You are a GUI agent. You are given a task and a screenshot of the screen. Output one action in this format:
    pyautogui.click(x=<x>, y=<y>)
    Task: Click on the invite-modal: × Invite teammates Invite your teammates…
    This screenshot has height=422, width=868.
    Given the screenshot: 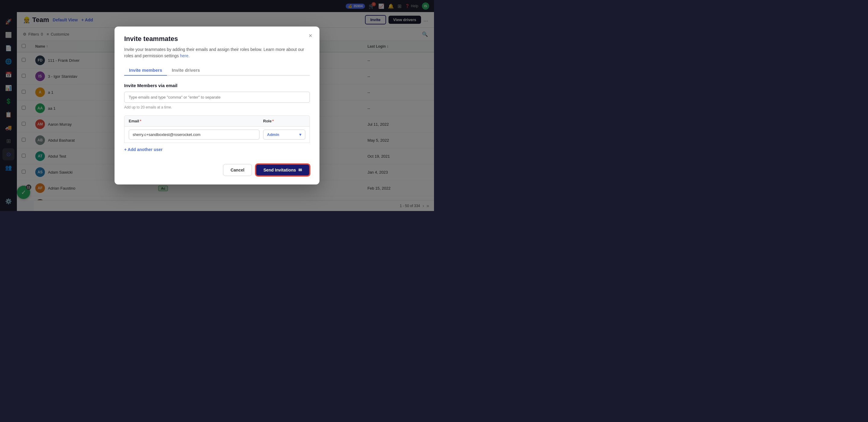 What is the action you would take?
    pyautogui.click(x=217, y=106)
    